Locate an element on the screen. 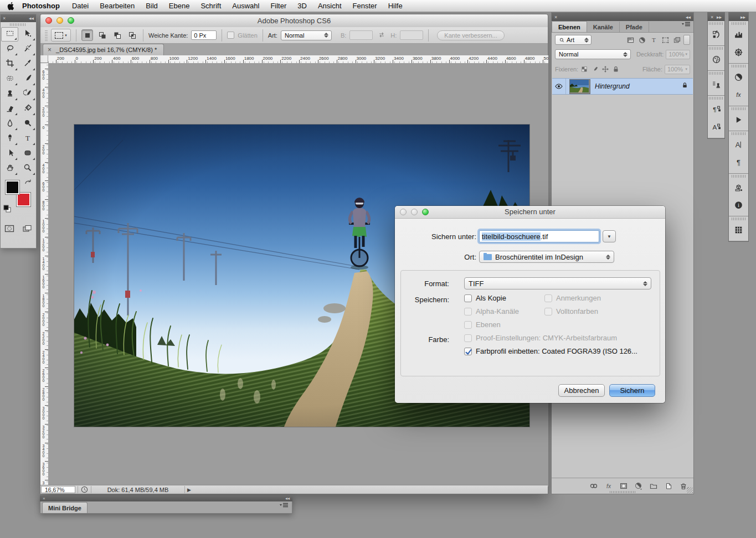  menu-item-3d: 3D is located at coordinates (302, 6).